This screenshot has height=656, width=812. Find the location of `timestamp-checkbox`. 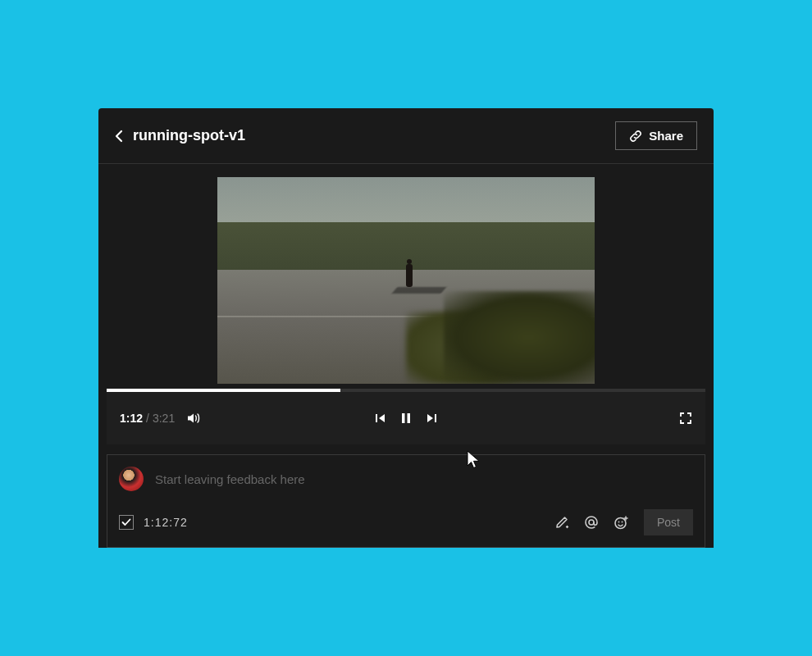

timestamp-checkbox is located at coordinates (126, 522).